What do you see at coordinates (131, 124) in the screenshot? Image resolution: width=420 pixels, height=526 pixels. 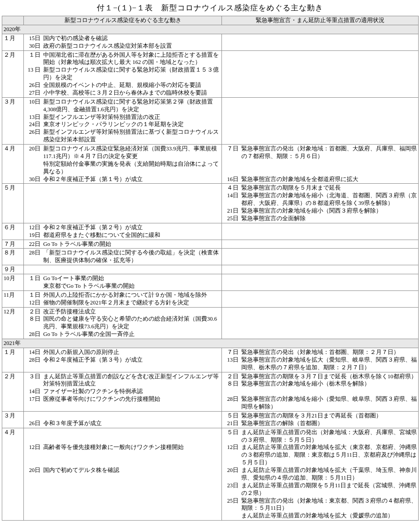 I see `entry-text: 東京オリンピック・パラリンピックの１年延期を決定` at bounding box center [131, 124].